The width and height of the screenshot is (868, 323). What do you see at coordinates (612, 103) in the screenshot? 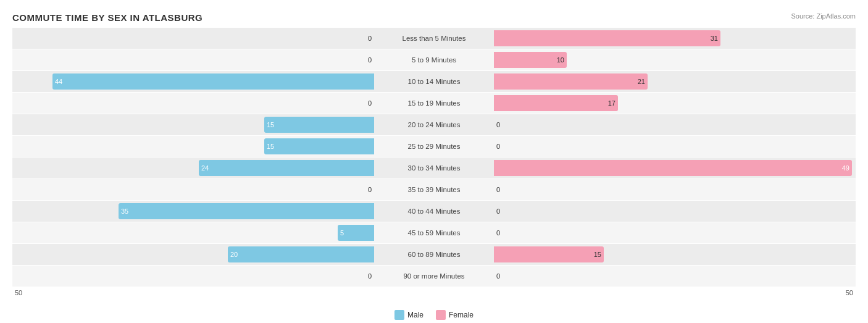
I see `value-female: 17` at bounding box center [612, 103].